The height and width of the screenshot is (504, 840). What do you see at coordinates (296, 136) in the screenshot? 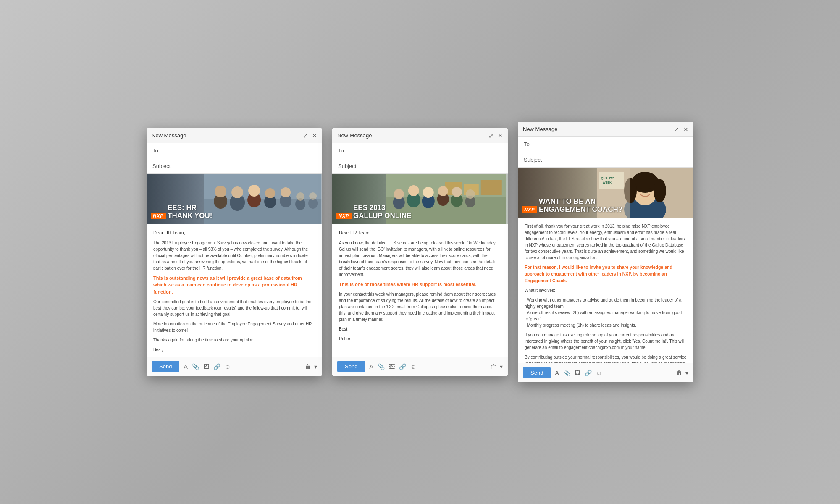
I see `minimize-btn-1: —` at bounding box center [296, 136].